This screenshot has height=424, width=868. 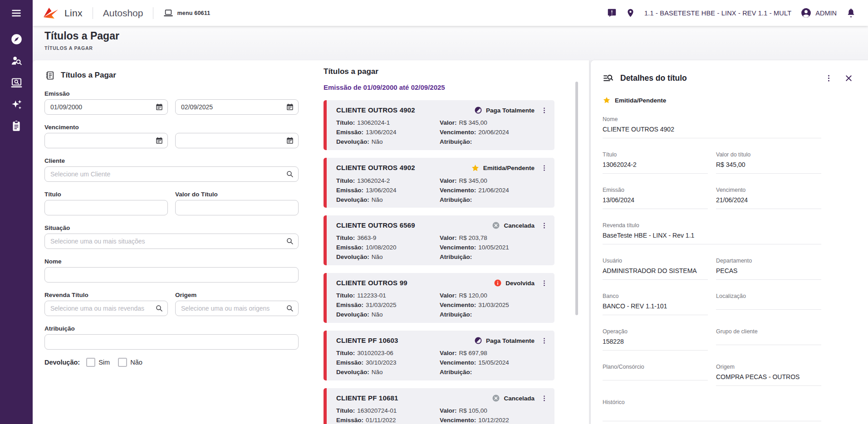 What do you see at coordinates (851, 13) in the screenshot?
I see `notifications-button` at bounding box center [851, 13].